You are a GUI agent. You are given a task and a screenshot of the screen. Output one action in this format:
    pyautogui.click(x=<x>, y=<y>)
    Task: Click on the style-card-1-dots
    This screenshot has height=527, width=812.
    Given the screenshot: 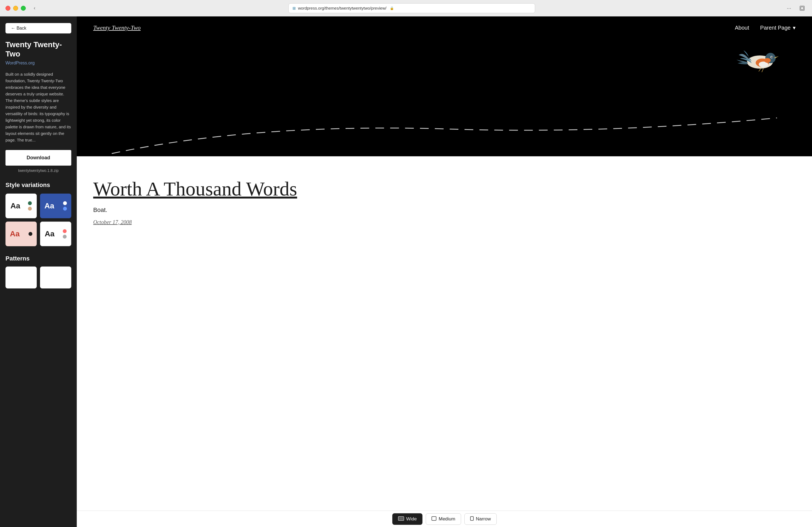 What is the action you would take?
    pyautogui.click(x=30, y=206)
    